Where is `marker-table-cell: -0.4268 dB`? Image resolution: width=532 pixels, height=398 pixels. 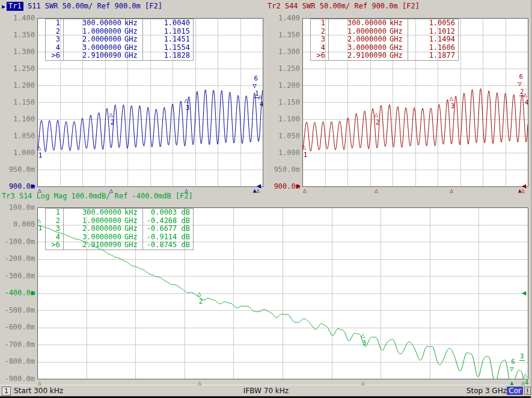 marker-table-cell: -0.4268 dB is located at coordinates (168, 221).